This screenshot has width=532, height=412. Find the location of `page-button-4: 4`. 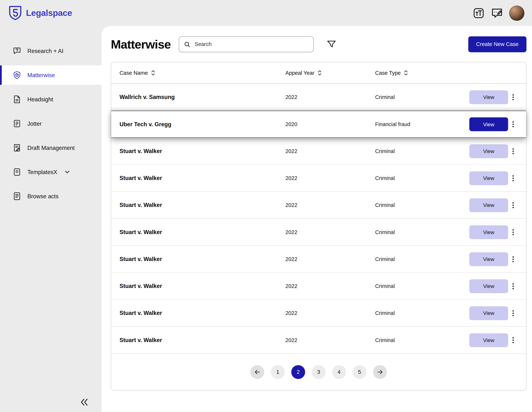

page-button-4: 4 is located at coordinates (339, 372).